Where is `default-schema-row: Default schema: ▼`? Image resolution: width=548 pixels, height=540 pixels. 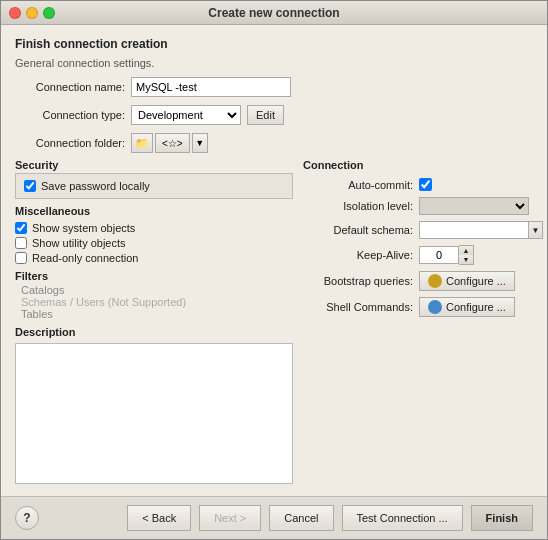
default-schema-row: Default schema: ▼ is located at coordinates (418, 230).